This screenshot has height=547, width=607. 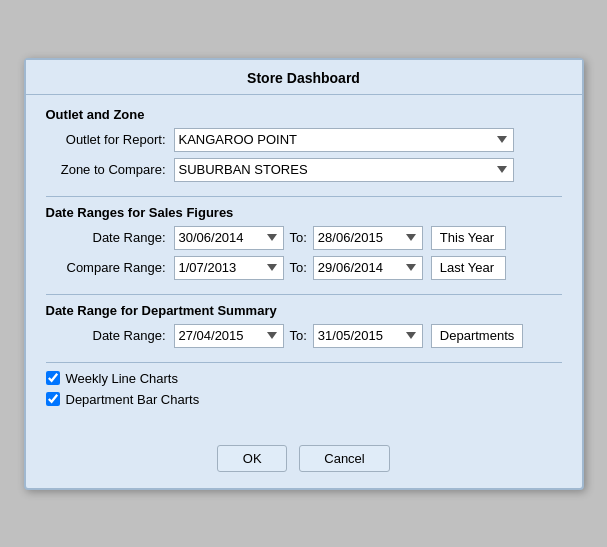 What do you see at coordinates (304, 378) in the screenshot?
I see `weekly-charts-row: Weekly Line Charts` at bounding box center [304, 378].